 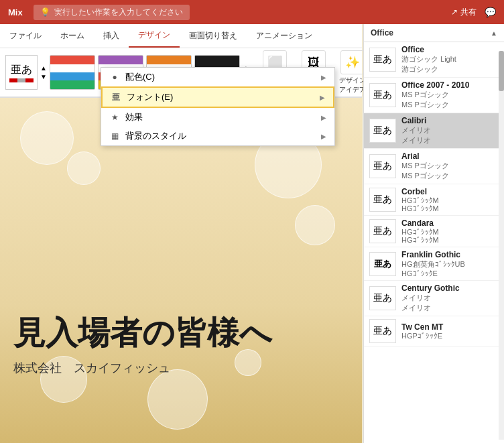 I want to click on titlebar: Mix 💡 実行したい作業を入力してください ↗ 共有 💬, so click(x=252, y=12).